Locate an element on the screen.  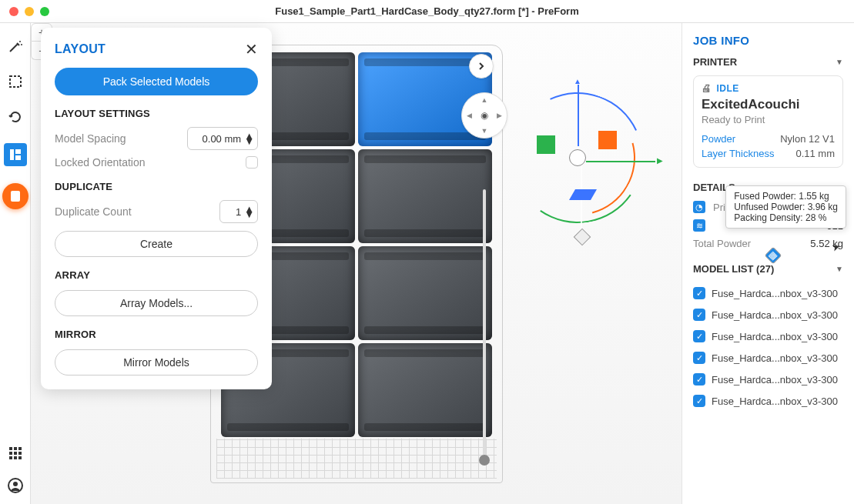
printer-section-header: PRINTER ▼ is located at coordinates (769, 62).